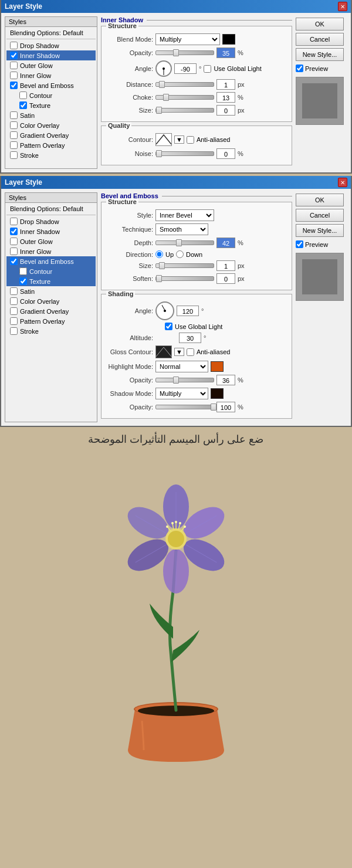 Image resolution: width=352 pixels, height=868 pixels. Describe the element at coordinates (226, 407) in the screenshot. I see `shadow-opacity-value: 100` at that location.